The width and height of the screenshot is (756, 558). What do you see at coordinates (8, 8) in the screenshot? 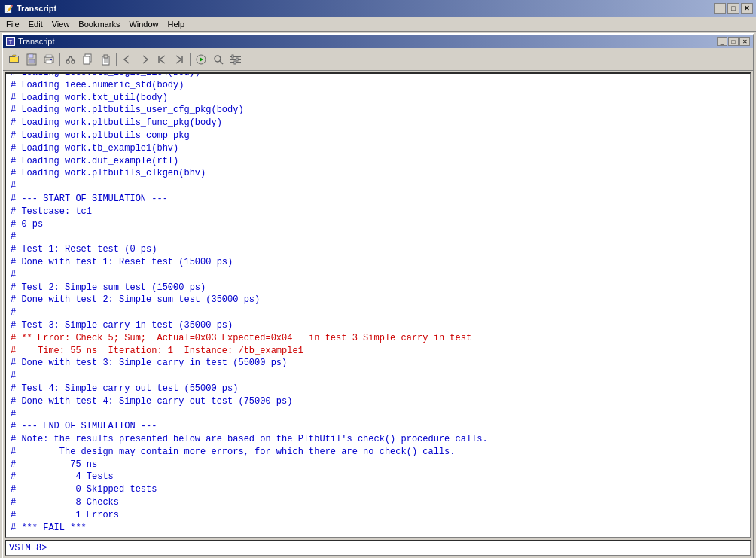
I see `app-icon: 📝` at bounding box center [8, 8].